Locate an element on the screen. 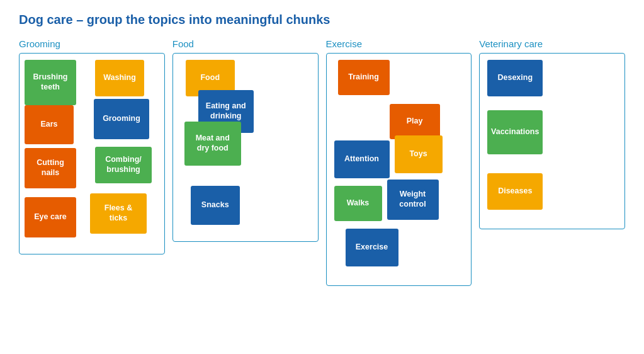  card-combing: Combing/ brushing is located at coordinates (123, 165).